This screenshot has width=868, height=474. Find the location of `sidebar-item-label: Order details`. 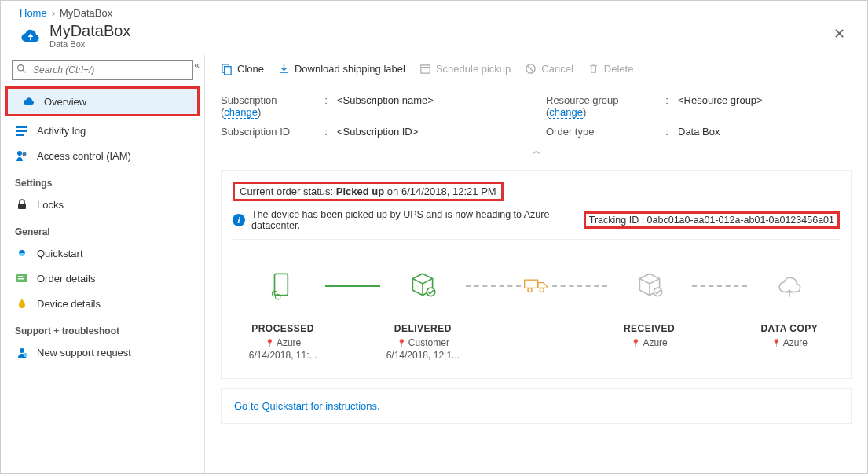

sidebar-item-label: Order details is located at coordinates (66, 278).